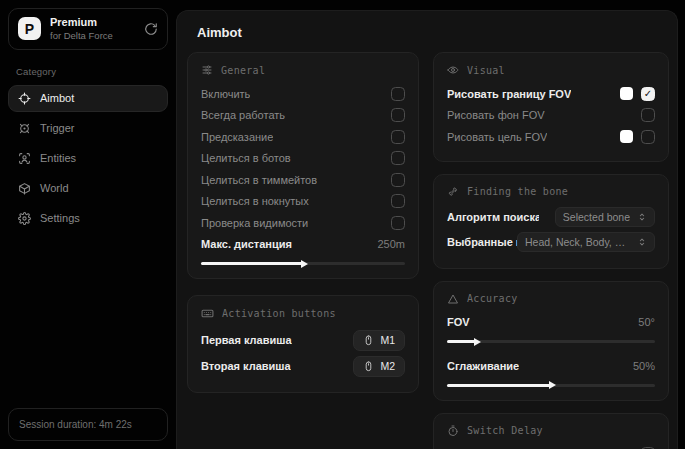  What do you see at coordinates (483, 366) in the screenshot?
I see `slider-label: Сглаживание` at bounding box center [483, 366].